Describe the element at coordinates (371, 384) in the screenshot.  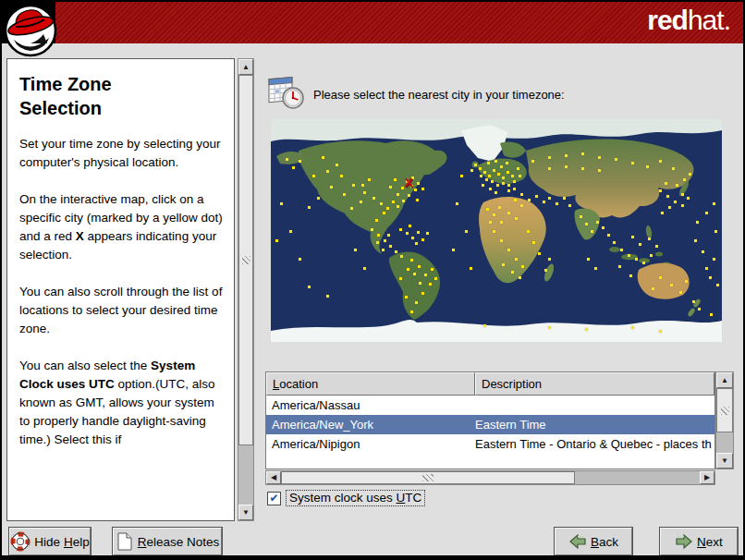
I see `location-column-header: Location` at that location.